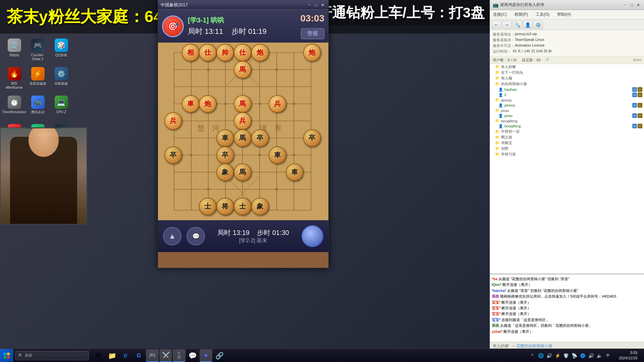 Image resolution: width=644 pixels, height=362 pixels. I want to click on desktop-icon-thunder: ⚡ 迅雷加速器, so click(38, 79).